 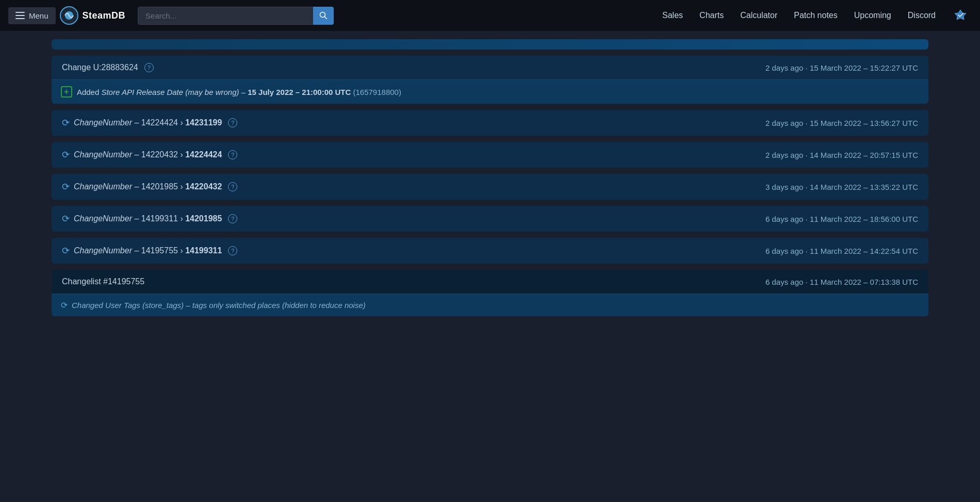 What do you see at coordinates (842, 123) in the screenshot?
I see `change-timestamp-14224424: 2 days ago · 15 March 2022 – 13:56:27 UT…` at bounding box center [842, 123].